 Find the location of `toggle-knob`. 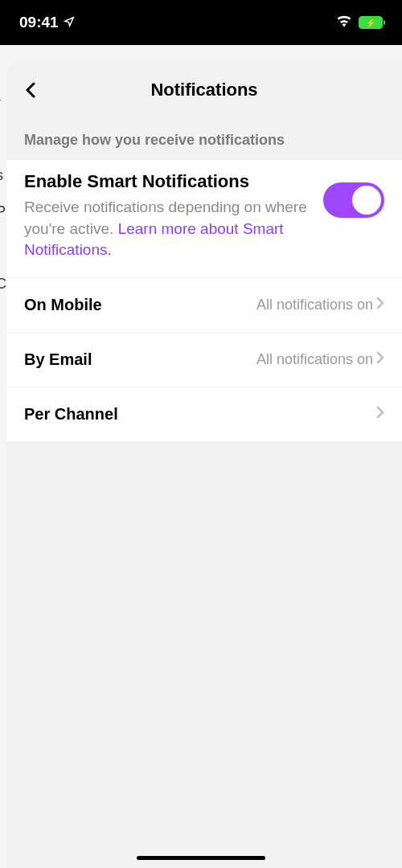

toggle-knob is located at coordinates (367, 200).